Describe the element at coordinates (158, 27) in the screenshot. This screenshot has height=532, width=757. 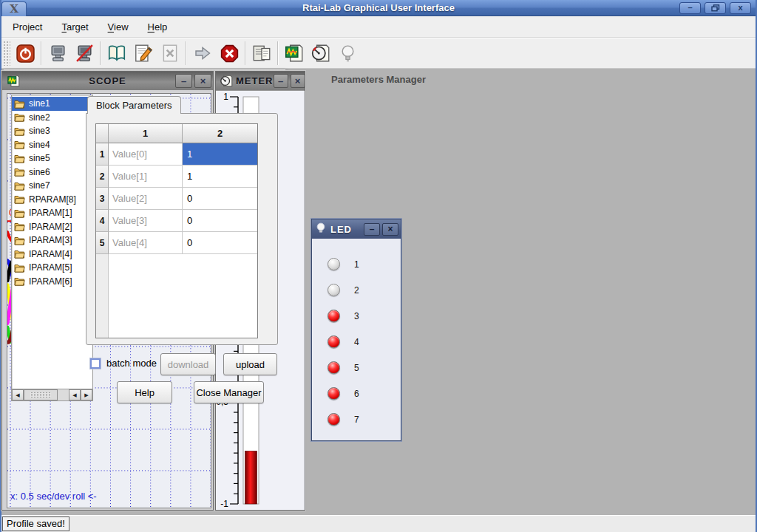
I see `menu-help: Help` at that location.